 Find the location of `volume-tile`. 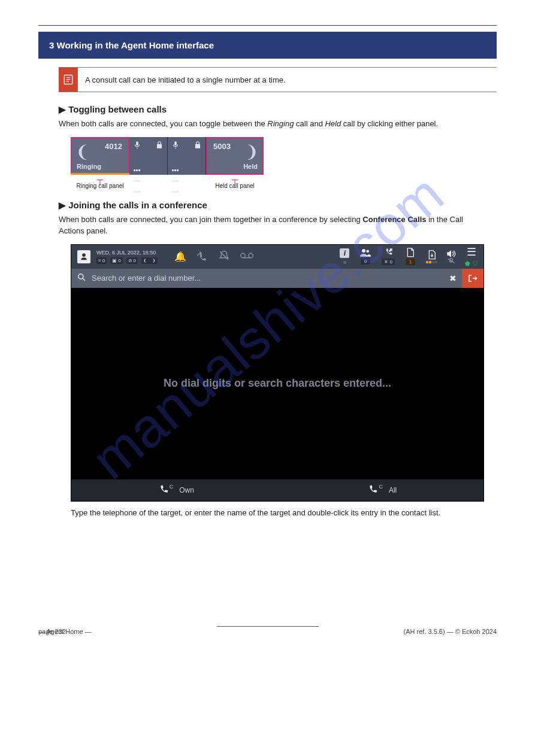

volume-tile is located at coordinates (451, 257).